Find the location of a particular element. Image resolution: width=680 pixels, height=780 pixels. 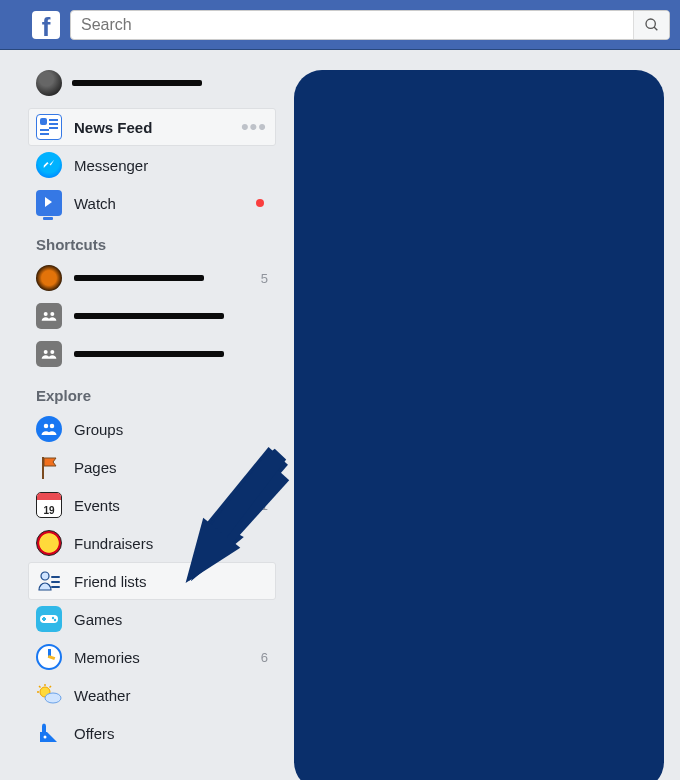

nav-label: Events is located at coordinates (156, 506).